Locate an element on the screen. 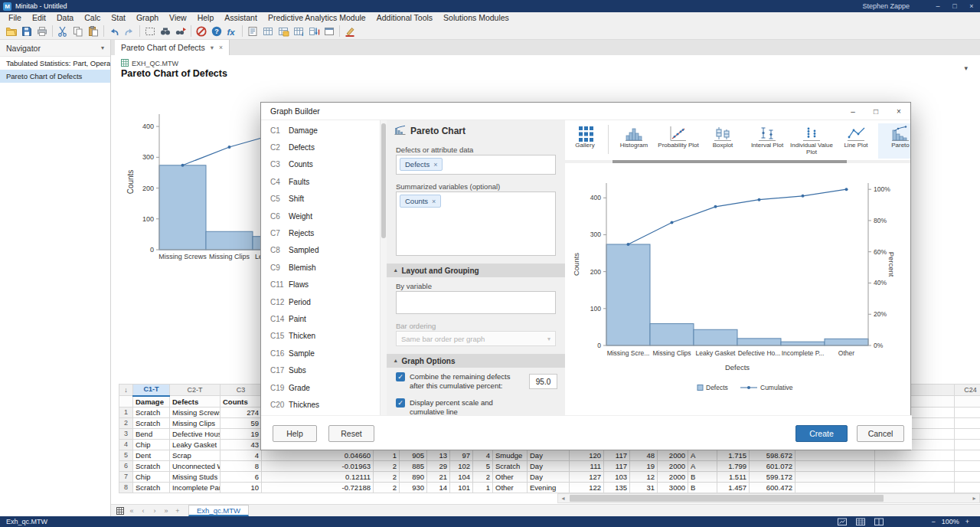  tab-menu-icon: ▾ is located at coordinates (212, 47).